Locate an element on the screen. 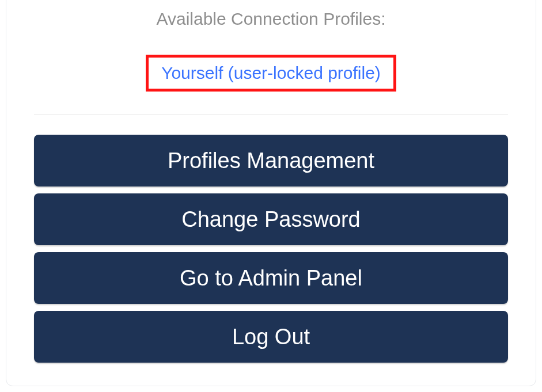 The height and width of the screenshot is (392, 542). profile-link-yourself: Yourself (user-locked profile) is located at coordinates (271, 73).